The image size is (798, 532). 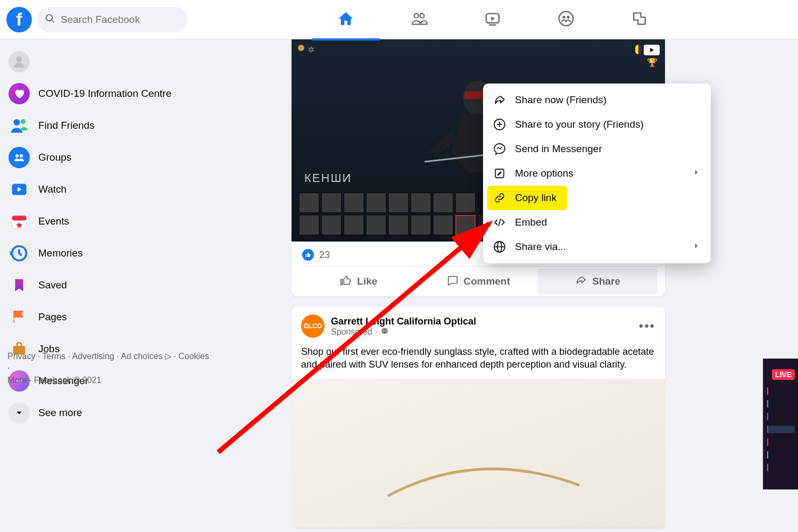 What do you see at coordinates (105, 94) in the screenshot?
I see `leftnav-item-label: COVID-19 Information Centre` at bounding box center [105, 94].